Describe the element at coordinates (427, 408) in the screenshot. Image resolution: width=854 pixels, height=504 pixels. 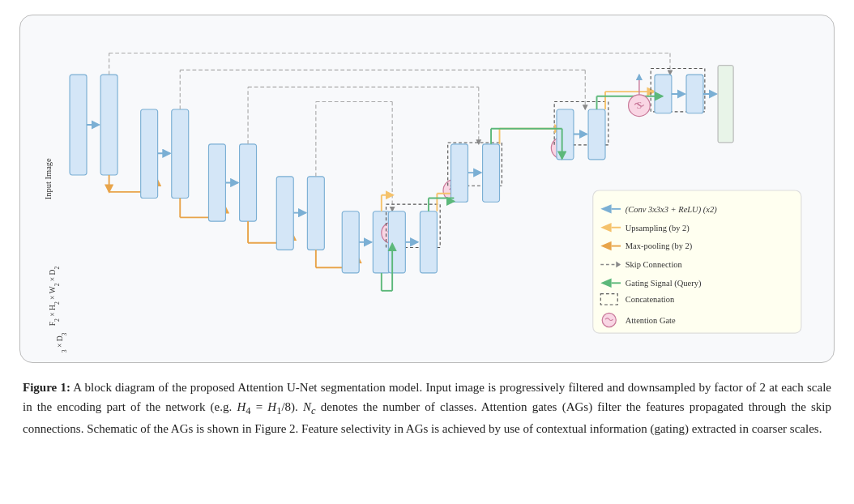
I see `figure-text: A block diagram of the proposed Attentio…` at that location.